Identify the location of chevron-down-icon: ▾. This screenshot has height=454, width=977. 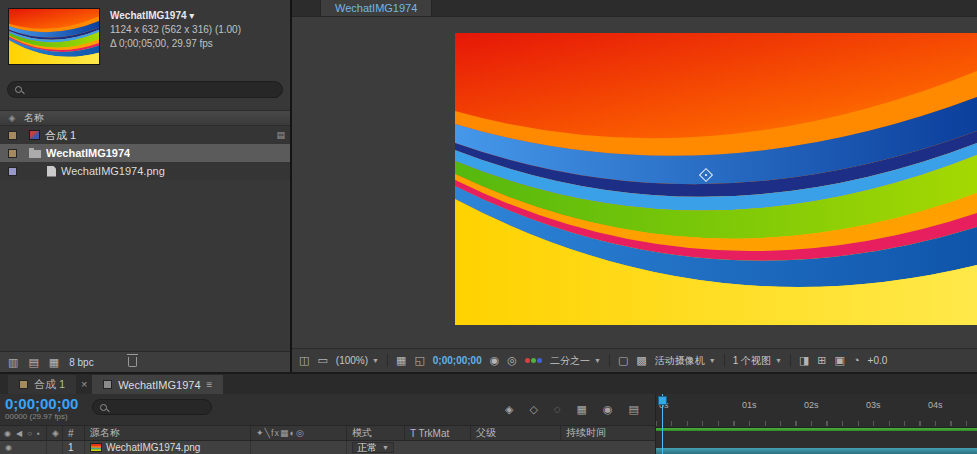
(192, 16).